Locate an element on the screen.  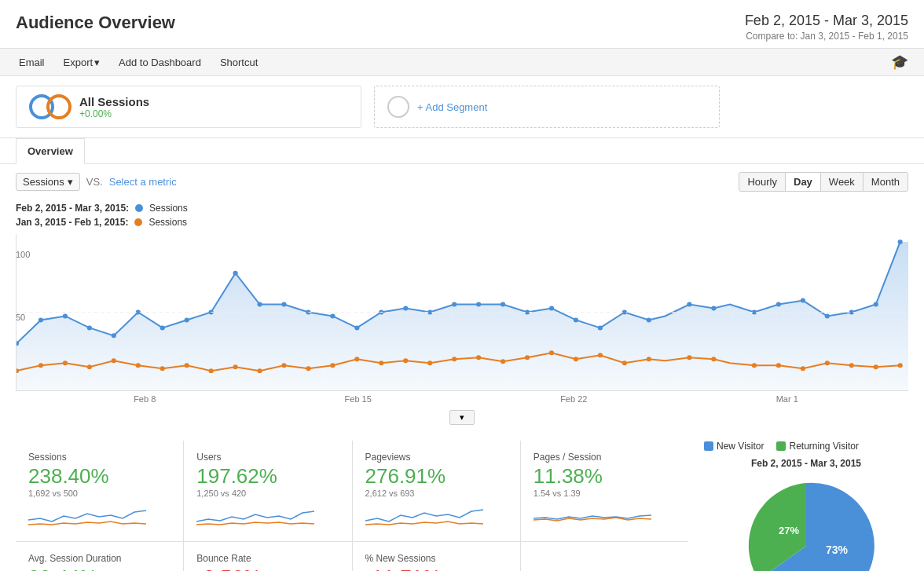
page-header: Audience Overview Feb 2, 2015 - Mar 3, 2… is located at coordinates (462, 24).